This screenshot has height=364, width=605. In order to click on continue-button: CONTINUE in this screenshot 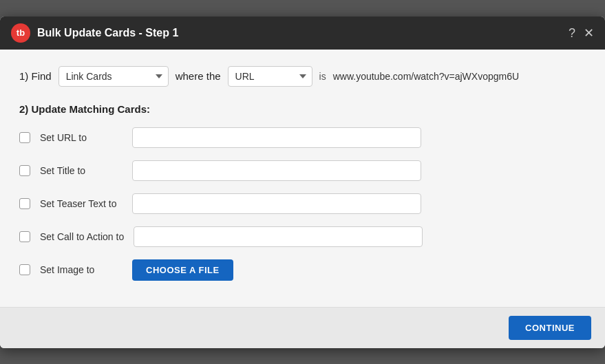, I will do `click(550, 328)`.